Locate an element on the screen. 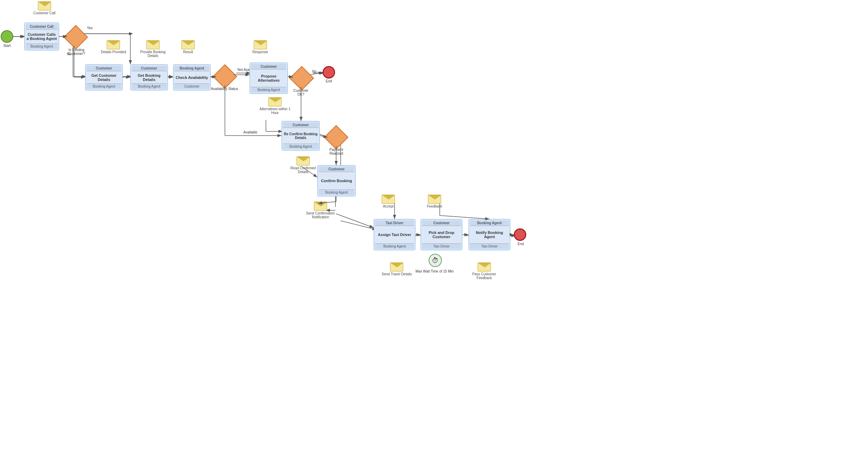 The width and height of the screenshot is (868, 454). no-label: No is located at coordinates (69, 54).